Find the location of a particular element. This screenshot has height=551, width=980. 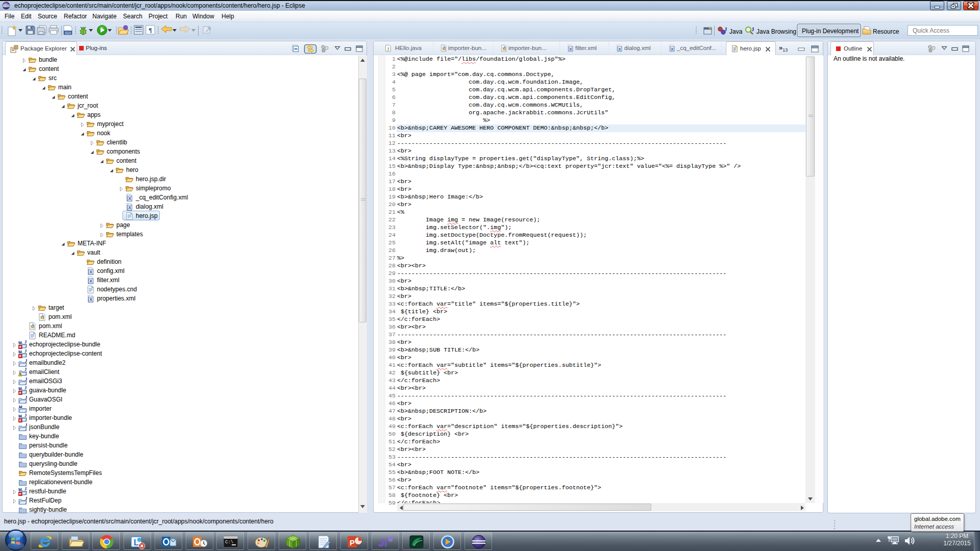

svg-text: C:\ is located at coordinates (229, 542).